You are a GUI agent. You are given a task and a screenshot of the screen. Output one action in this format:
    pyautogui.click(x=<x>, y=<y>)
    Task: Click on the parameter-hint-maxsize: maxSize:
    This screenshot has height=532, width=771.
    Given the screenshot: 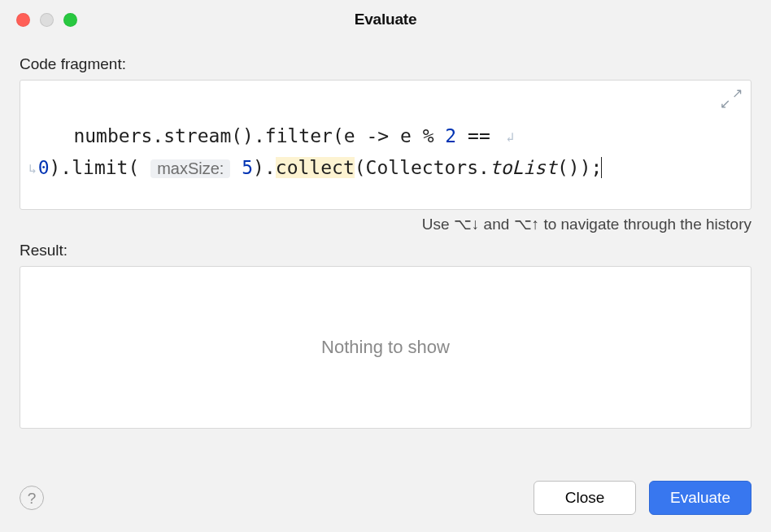 What is the action you would take?
    pyautogui.click(x=190, y=169)
    